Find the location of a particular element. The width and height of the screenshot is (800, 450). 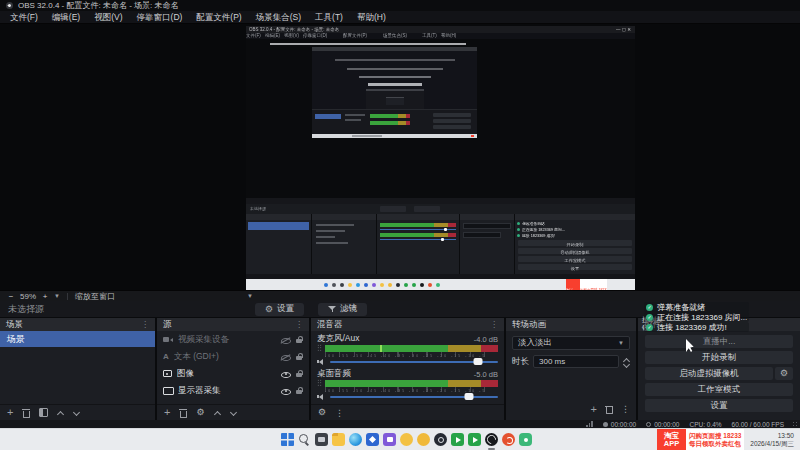

meter-scale: -60 -55 -50 -45 -40 -35 -30 -25 -20 -15 … is located at coordinates (412, 354).